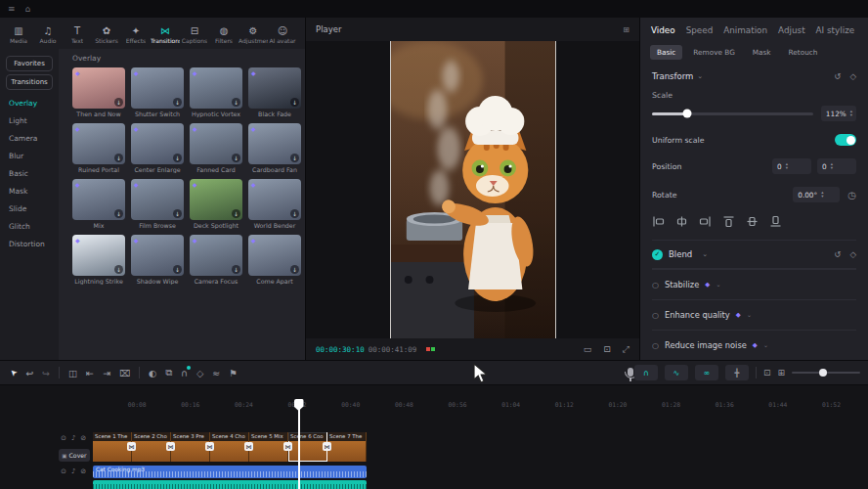  What do you see at coordinates (706, 221) in the screenshot?
I see `align-right-icon` at bounding box center [706, 221].